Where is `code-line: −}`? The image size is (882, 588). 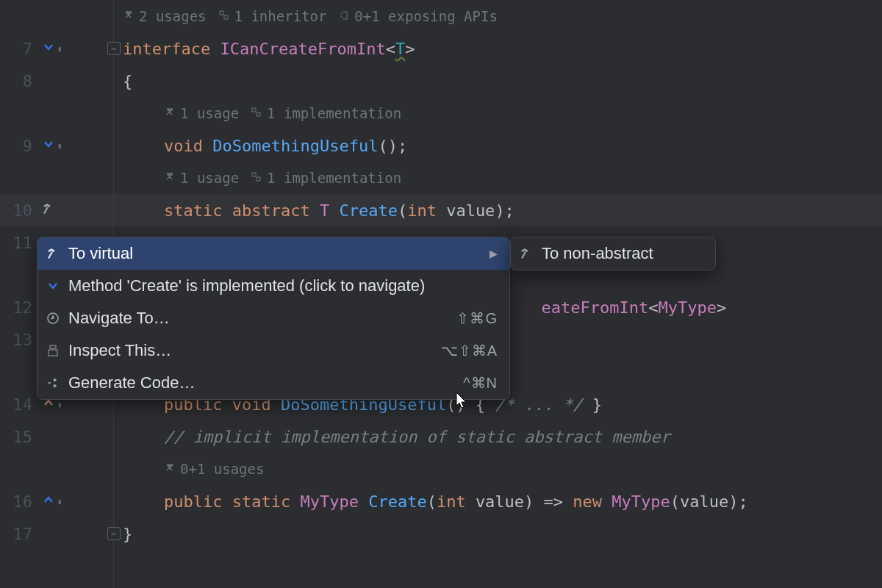 code-line: −} is located at coordinates (498, 534).